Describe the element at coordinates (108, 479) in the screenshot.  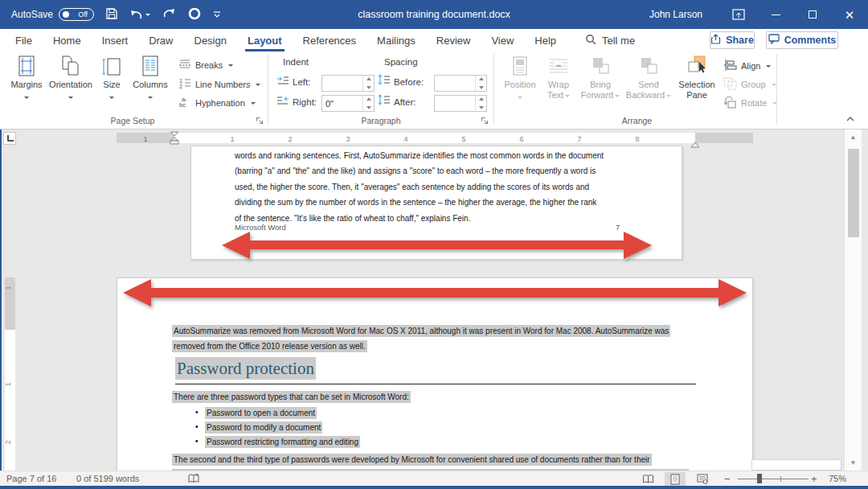
I see `word-count: 0 of 5199 words` at that location.